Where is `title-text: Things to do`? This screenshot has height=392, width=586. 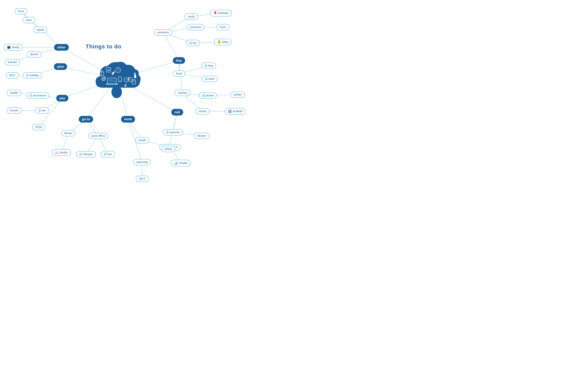
title-text: Things to do is located at coordinates (104, 46).